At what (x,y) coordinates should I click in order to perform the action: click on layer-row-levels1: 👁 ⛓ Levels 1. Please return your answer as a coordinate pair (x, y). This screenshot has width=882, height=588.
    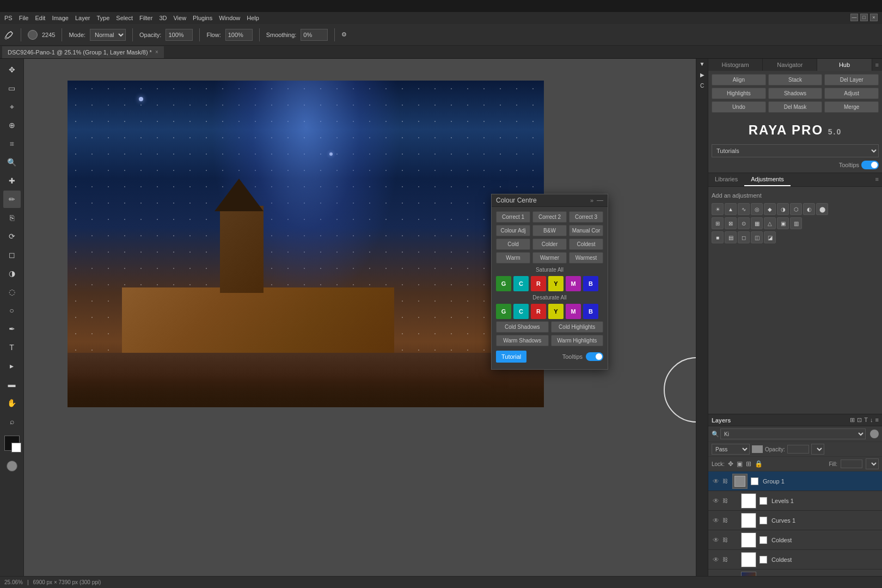
    Looking at the image, I should click on (795, 501).